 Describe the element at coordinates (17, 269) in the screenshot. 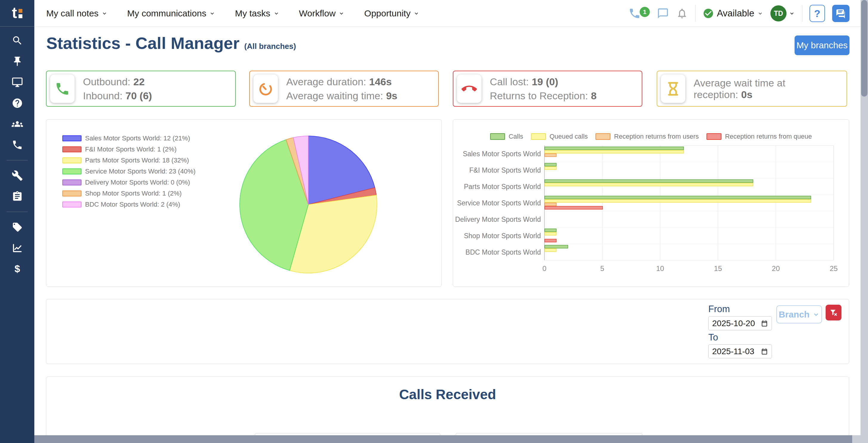

I see `sidebar-item-billing: $` at that location.